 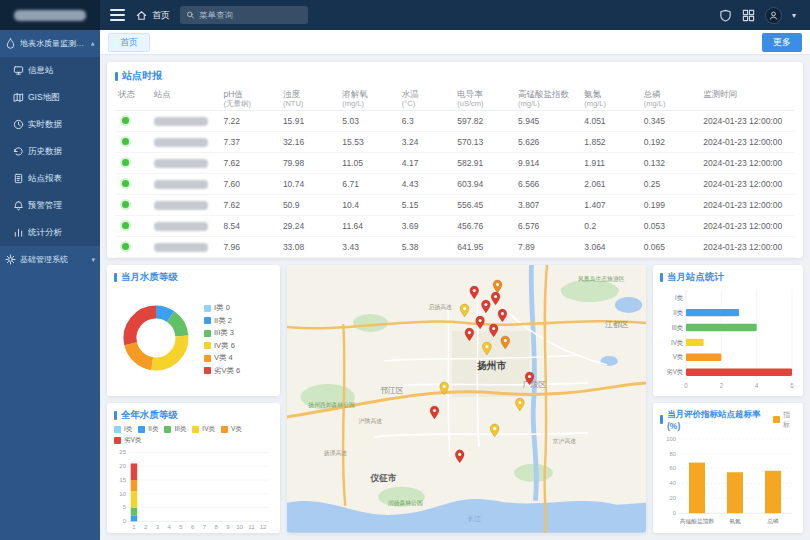 What do you see at coordinates (474, 519) in the screenshot?
I see `map-label: 长江` at bounding box center [474, 519].